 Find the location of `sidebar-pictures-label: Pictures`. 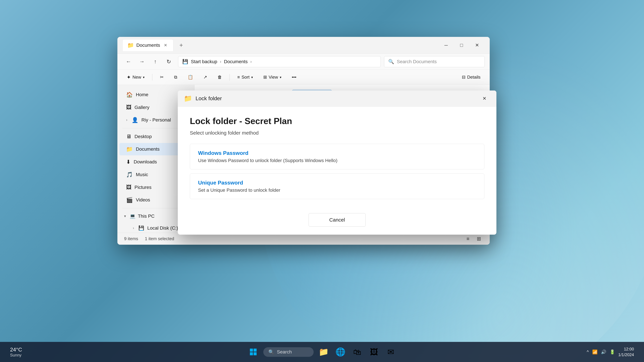

sidebar-pictures-label: Pictures is located at coordinates (143, 187).